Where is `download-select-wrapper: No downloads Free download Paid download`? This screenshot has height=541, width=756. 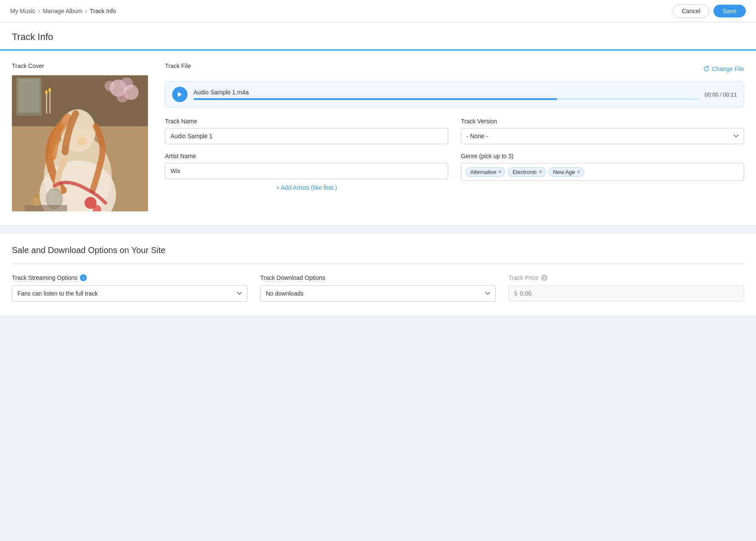
download-select-wrapper: No downloads Free download Paid download is located at coordinates (378, 293).